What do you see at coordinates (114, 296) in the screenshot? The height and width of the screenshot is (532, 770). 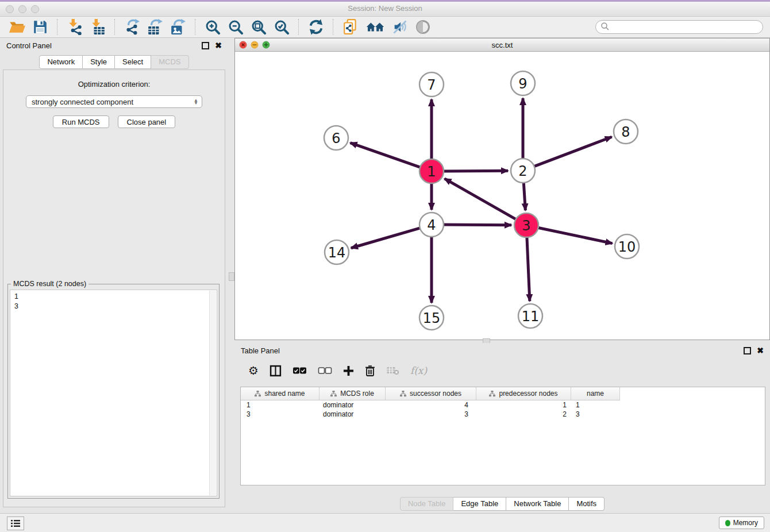 I see `result-line: 1` at bounding box center [114, 296].